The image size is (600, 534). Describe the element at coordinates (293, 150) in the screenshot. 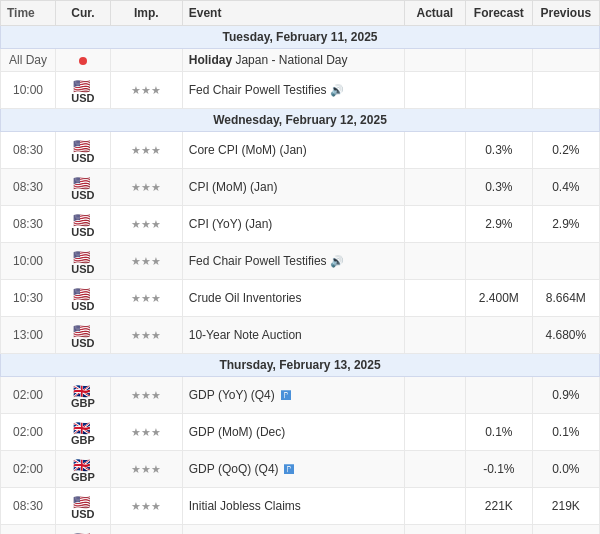

I see `cell-event: Core CPI (MoM) (Jan)` at that location.